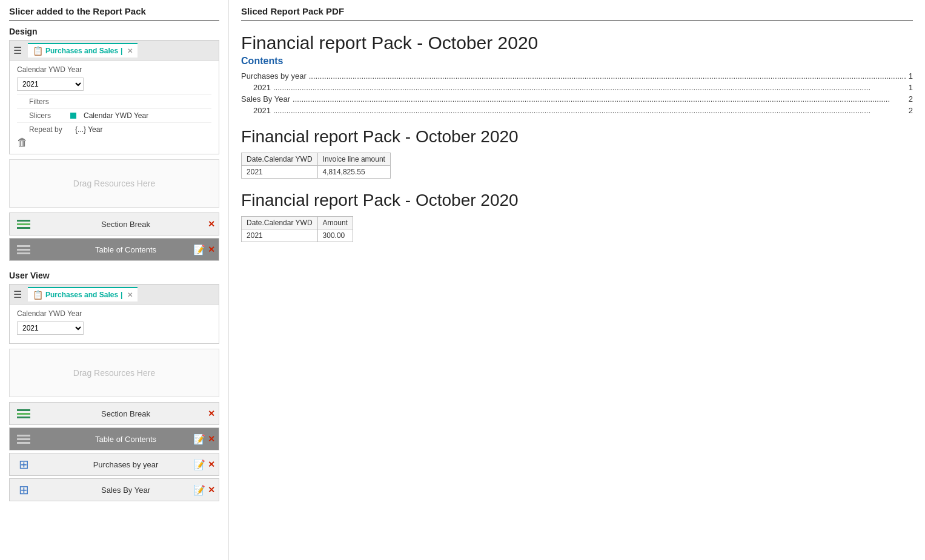 The image size is (925, 560). What do you see at coordinates (590, 110) in the screenshot?
I see `toc-dots-3: ........................................…` at bounding box center [590, 110].